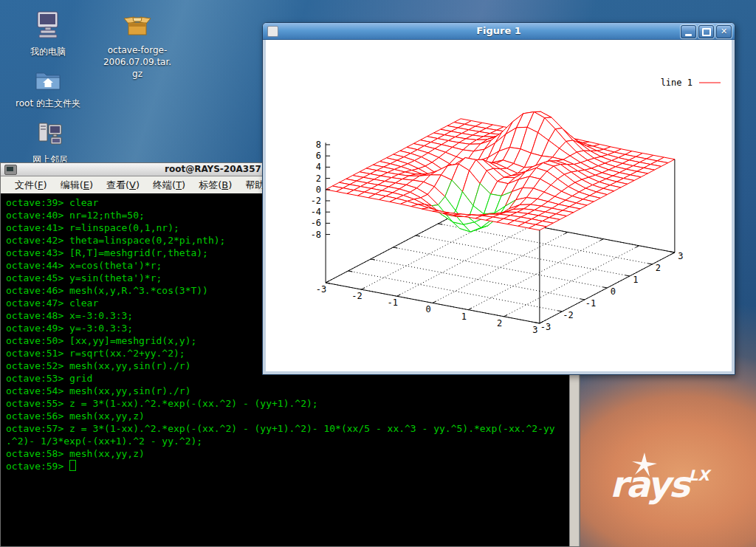 The width and height of the screenshot is (756, 547). What do you see at coordinates (137, 62) in the screenshot?
I see `icon-label-line: 2006.07.09.tar.` at bounding box center [137, 62].